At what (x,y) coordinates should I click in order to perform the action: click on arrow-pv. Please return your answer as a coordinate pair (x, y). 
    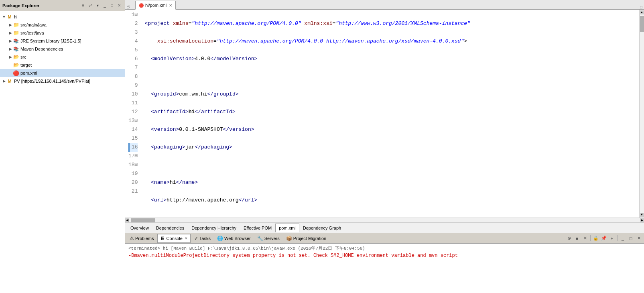
    Looking at the image, I should click on (4, 81).